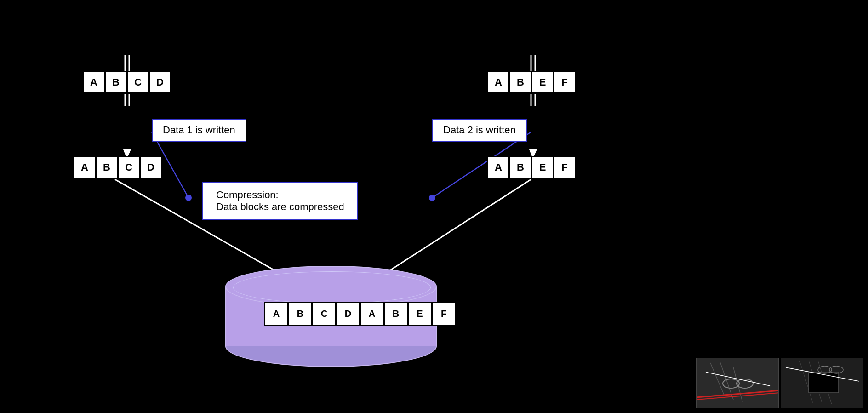 The height and width of the screenshot is (413, 868). I want to click on disk-cell-a2: A, so click(372, 314).